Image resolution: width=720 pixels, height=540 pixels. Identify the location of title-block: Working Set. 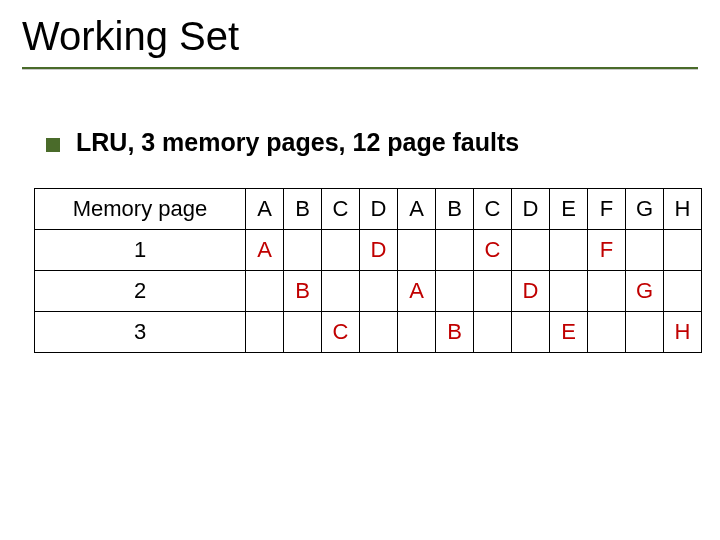
(360, 42).